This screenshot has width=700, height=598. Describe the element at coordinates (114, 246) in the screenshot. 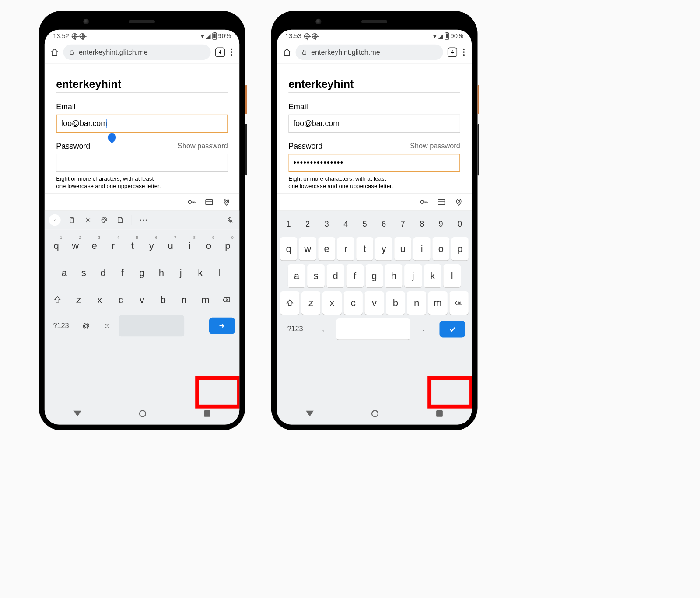

I see `key-r: r4` at that location.